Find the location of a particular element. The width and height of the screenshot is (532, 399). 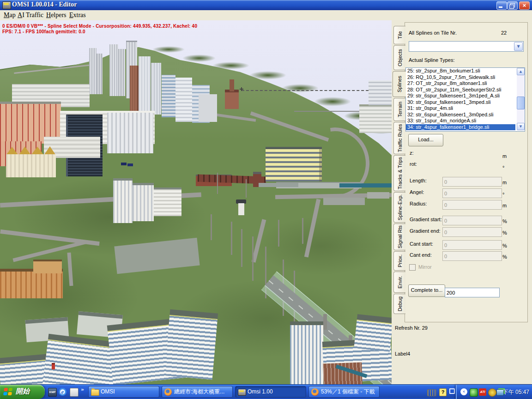

scene-red-car is located at coordinates (54, 366).